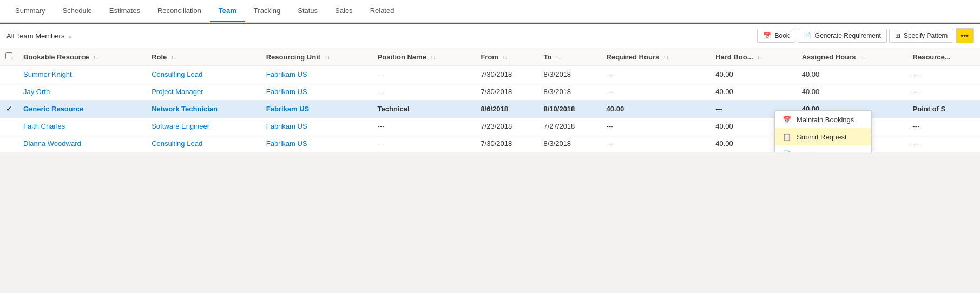  Describe the element at coordinates (767, 36) in the screenshot. I see `book-icon: 📅` at that location.